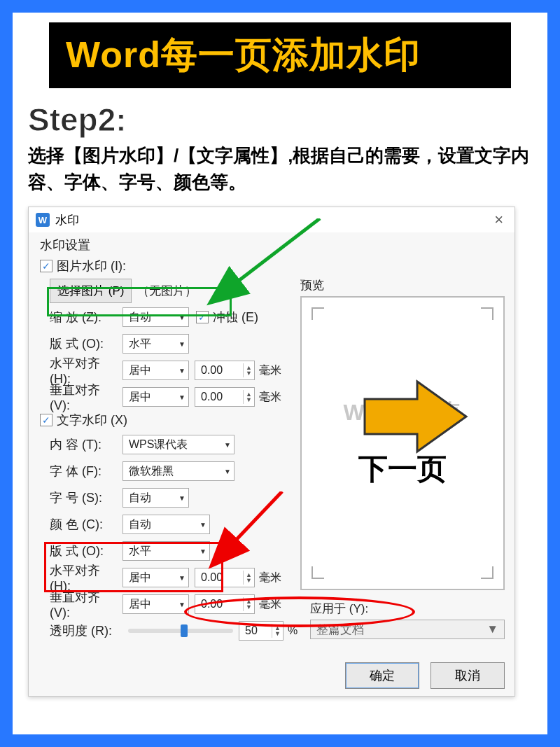  I want to click on img-valign-select: 居中▼, so click(155, 397).